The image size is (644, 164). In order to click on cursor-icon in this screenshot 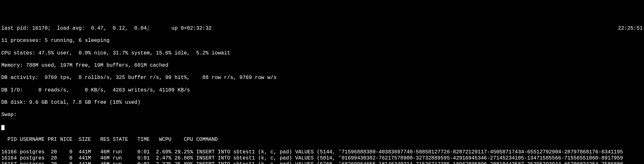, I will do `click(3, 128)`.